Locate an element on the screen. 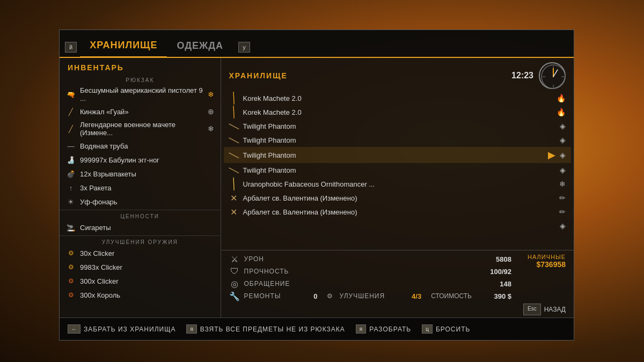  storage-header: ХРАНИЛИЩЕ 12:23 is located at coordinates (397, 75).